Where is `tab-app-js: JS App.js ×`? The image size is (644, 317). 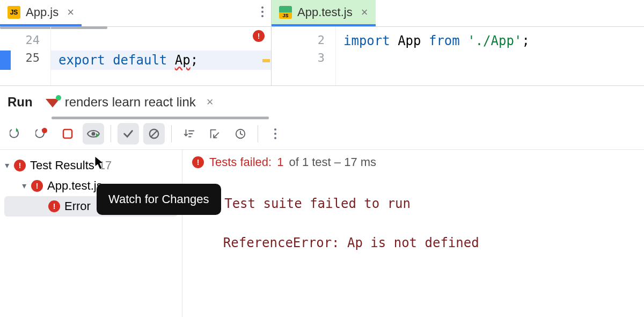
tab-app-js: JS App.js × is located at coordinates (41, 13).